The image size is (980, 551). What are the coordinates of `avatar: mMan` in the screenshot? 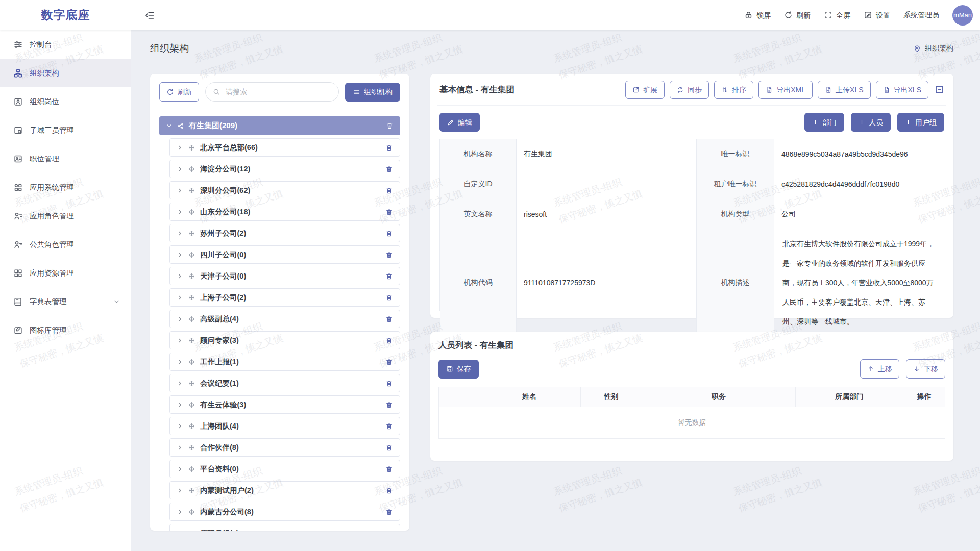 It's located at (963, 15).